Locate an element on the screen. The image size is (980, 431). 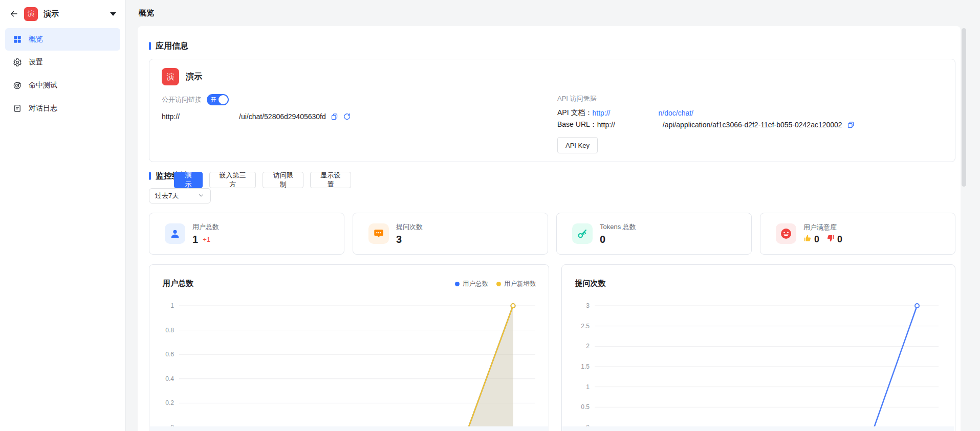
chart-title: 提问次数 is located at coordinates (591, 283).